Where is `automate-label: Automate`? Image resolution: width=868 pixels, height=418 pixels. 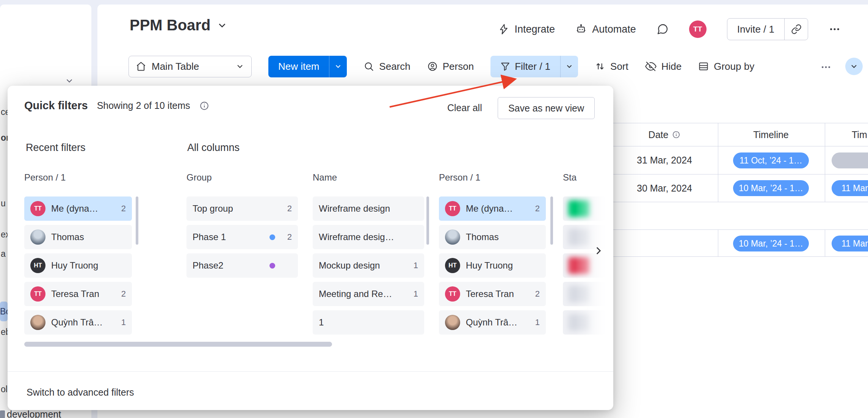
automate-label: Automate is located at coordinates (614, 30).